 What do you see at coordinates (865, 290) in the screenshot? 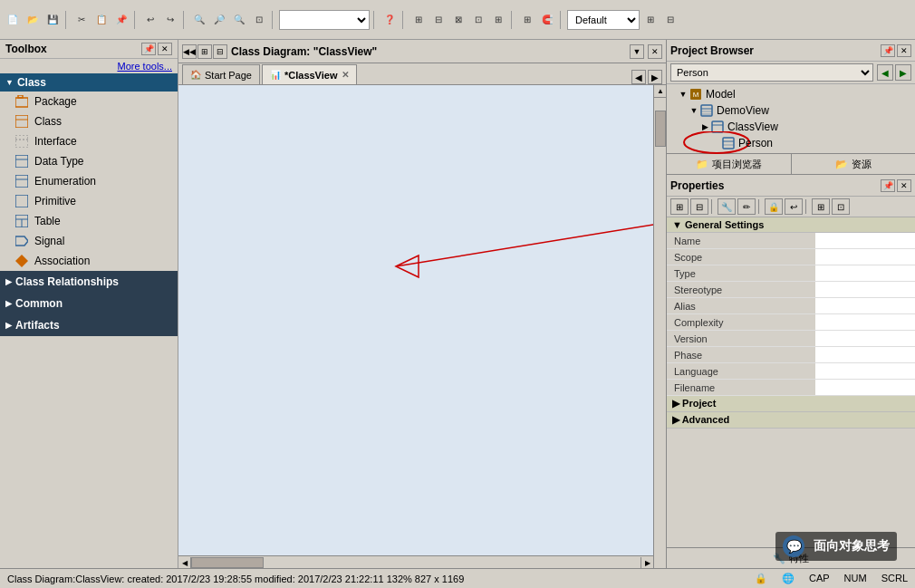
I see `prop-stereotype-value` at bounding box center [865, 290].